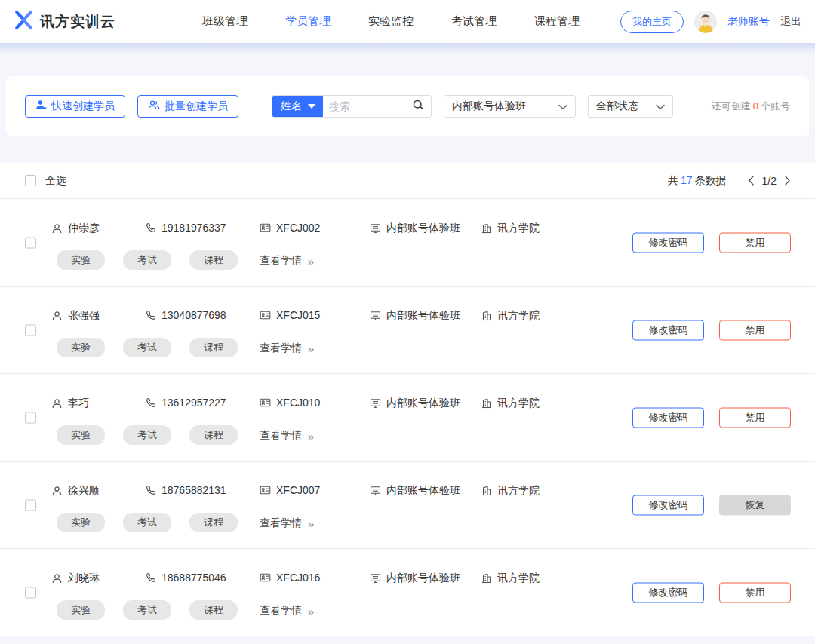 This screenshot has height=644, width=815. Describe the element at coordinates (298, 578) in the screenshot. I see `student-code: XFCJ016` at that location.